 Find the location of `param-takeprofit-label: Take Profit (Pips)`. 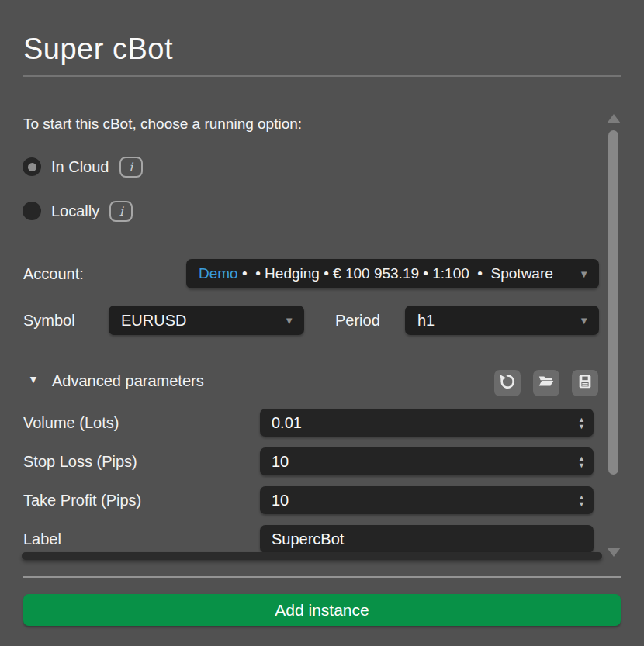

param-takeprofit-label: Take Profit (Pips) is located at coordinates (82, 500).